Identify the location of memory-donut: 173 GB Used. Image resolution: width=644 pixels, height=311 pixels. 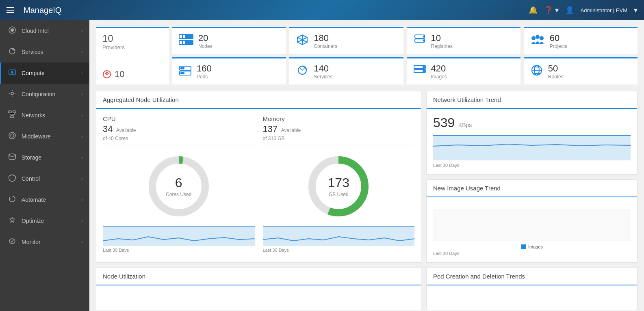
(338, 186).